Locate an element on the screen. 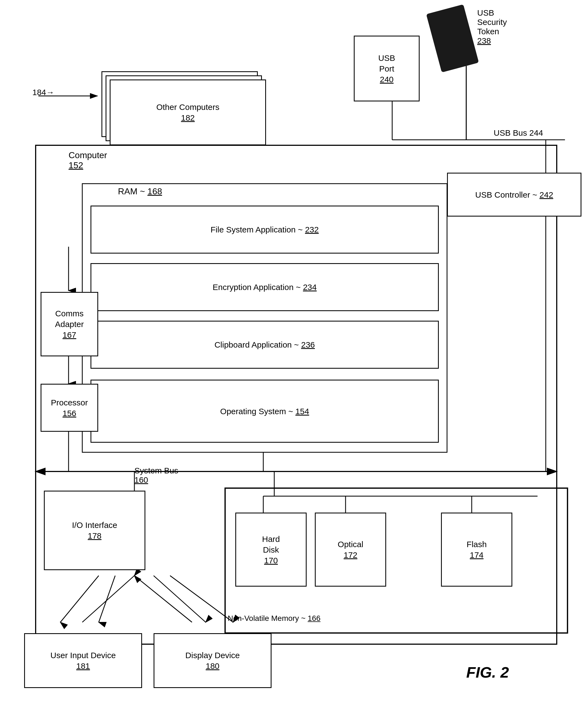 The width and height of the screenshot is (588, 702). optical-box: Optical172 is located at coordinates (351, 550).